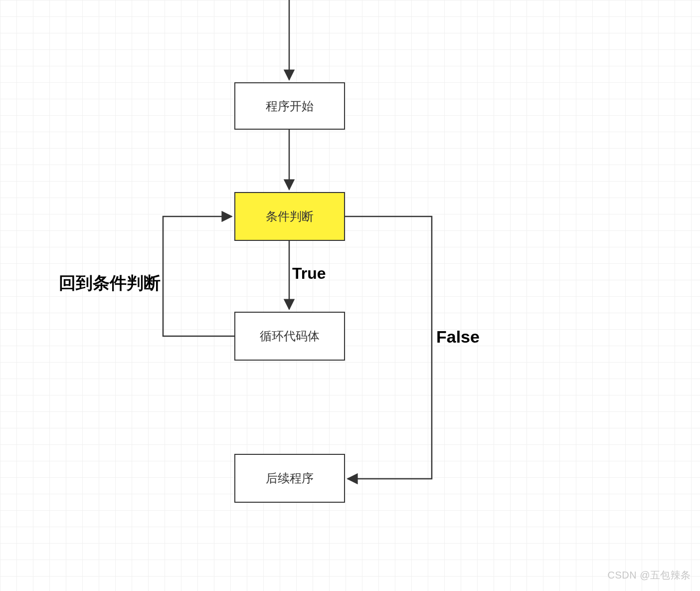 The image size is (700, 591). What do you see at coordinates (110, 283) in the screenshot?
I see `label-back: 回到条件判断` at bounding box center [110, 283].